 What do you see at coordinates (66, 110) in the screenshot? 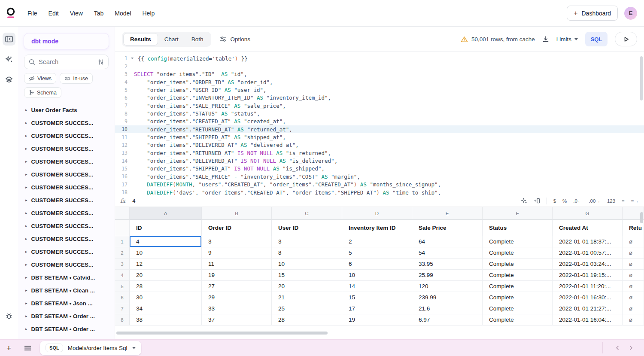
I see `sidebar-item: ▸User Order Facts` at bounding box center [66, 110].